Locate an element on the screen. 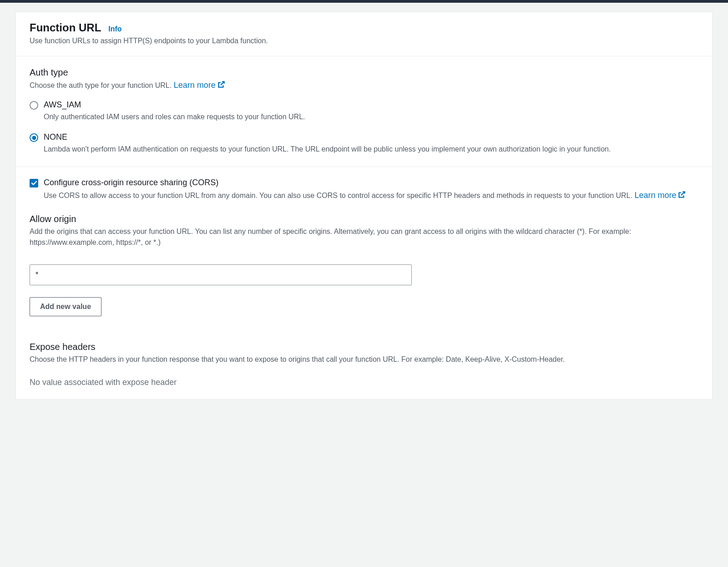 This screenshot has width=728, height=567. expose-headers-heading: Expose headers is located at coordinates (364, 347).